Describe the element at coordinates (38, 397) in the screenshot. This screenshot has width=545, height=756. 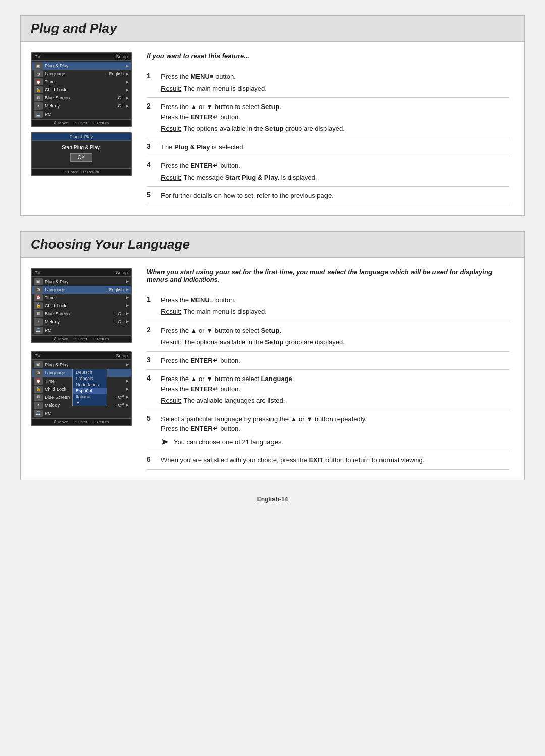
I see `tv-icon: 🖥` at that location.